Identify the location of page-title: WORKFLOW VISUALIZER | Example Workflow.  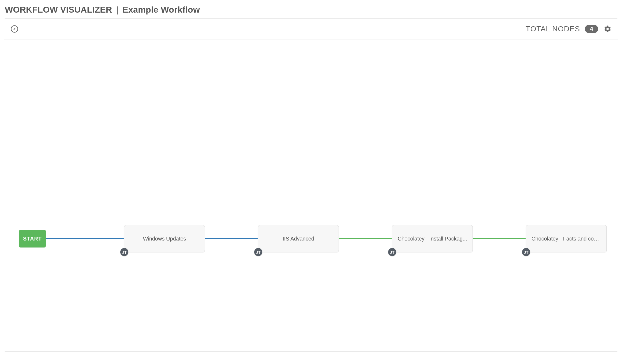
(322, 10).